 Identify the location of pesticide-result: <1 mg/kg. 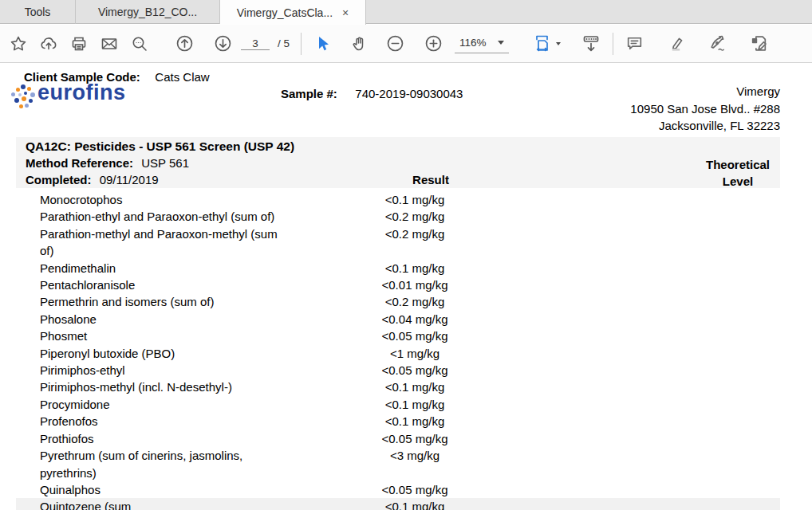
(415, 354).